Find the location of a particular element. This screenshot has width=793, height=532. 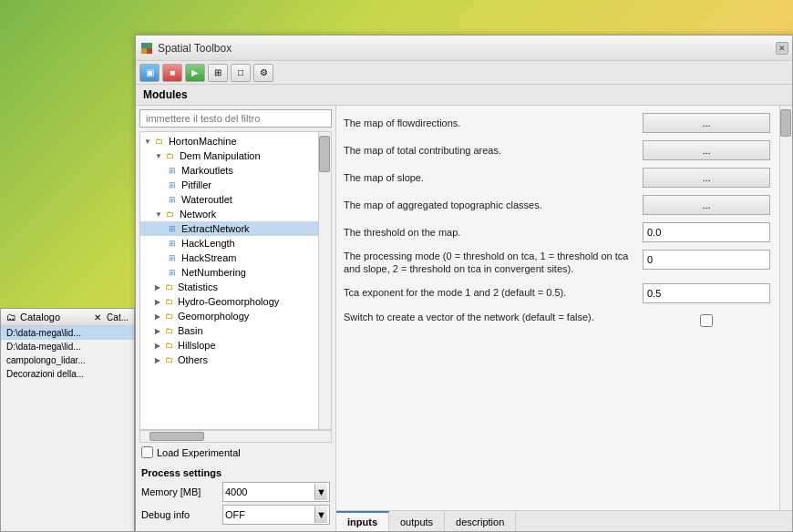

toolbar-green-button: ▶ is located at coordinates (195, 73).